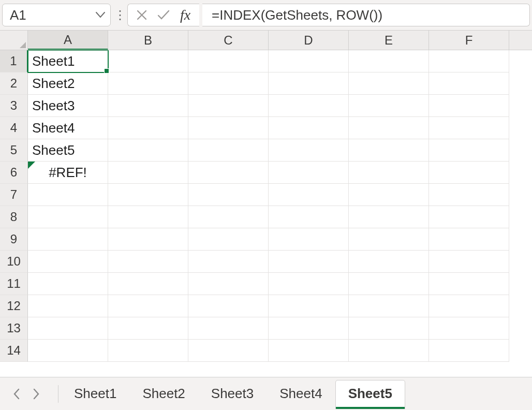 The height and width of the screenshot is (410, 532). Describe the element at coordinates (68, 128) in the screenshot. I see `cell: Sheet4` at that location.